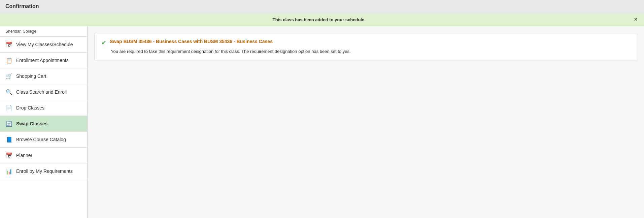  Describe the element at coordinates (41, 92) in the screenshot. I see `sidebar-label-class-search-enroll: Class Search and Enroll` at that location.